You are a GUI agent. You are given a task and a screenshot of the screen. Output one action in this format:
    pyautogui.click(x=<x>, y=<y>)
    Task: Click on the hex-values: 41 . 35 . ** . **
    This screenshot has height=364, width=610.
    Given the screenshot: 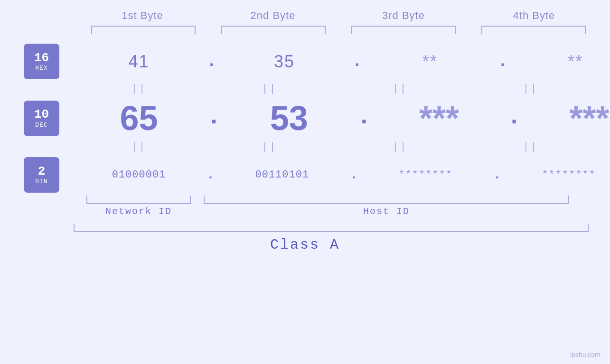 What is the action you would take?
    pyautogui.click(x=342, y=62)
    